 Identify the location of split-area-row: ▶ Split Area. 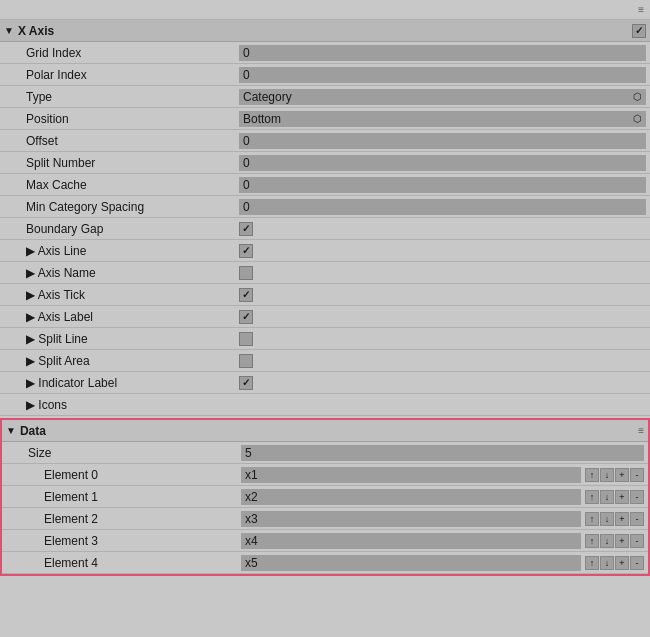
(325, 361).